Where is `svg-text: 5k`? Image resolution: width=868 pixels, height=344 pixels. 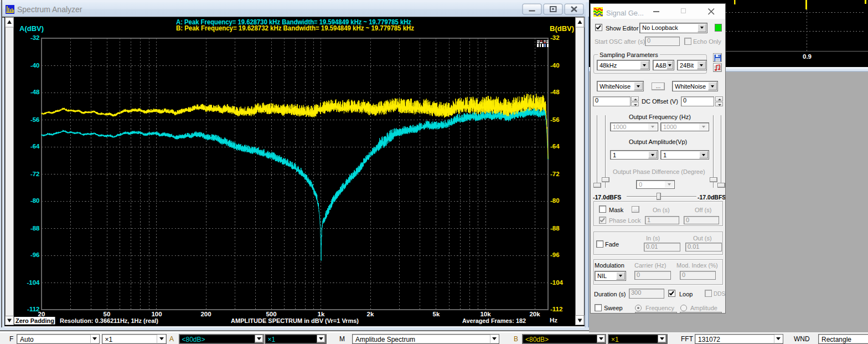
svg-text: 5k is located at coordinates (436, 314).